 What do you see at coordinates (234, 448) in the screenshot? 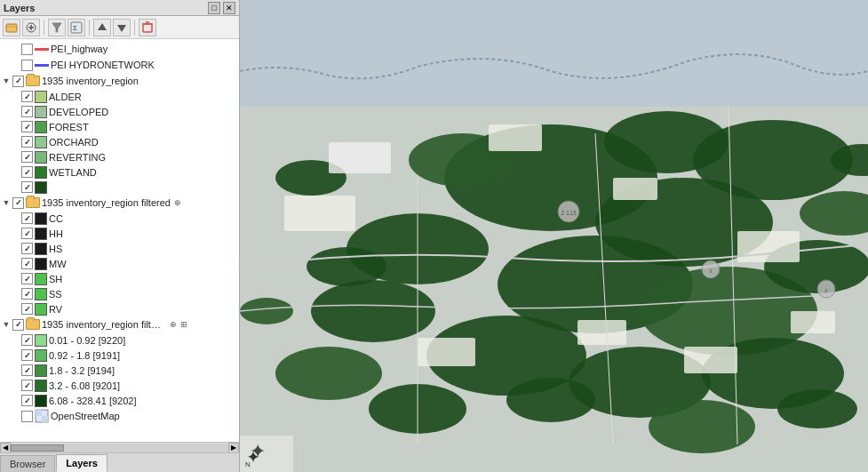
I see `scroll-right-button: ▶` at bounding box center [234, 448].